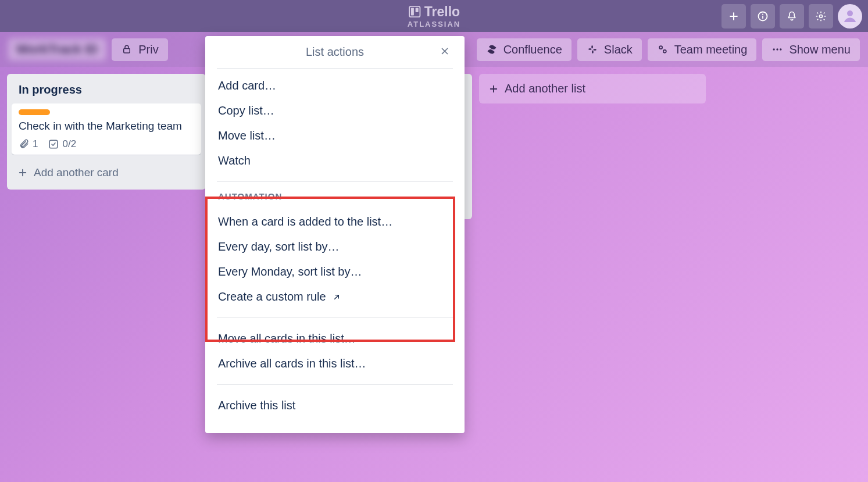 The height and width of the screenshot is (482, 868). I want to click on card-marketing-checkin: Check in with the Marketing team 1 0/2, so click(106, 129).